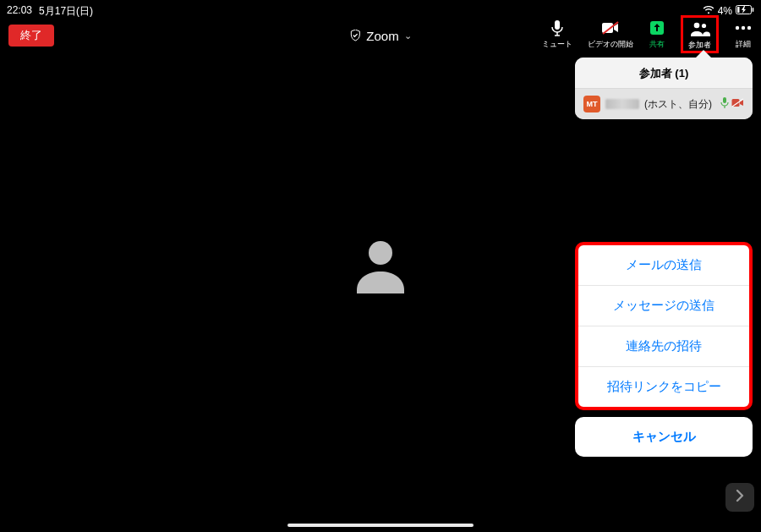  Describe the element at coordinates (66, 12) in the screenshot. I see `status-date: 5月17日(日)` at that location.